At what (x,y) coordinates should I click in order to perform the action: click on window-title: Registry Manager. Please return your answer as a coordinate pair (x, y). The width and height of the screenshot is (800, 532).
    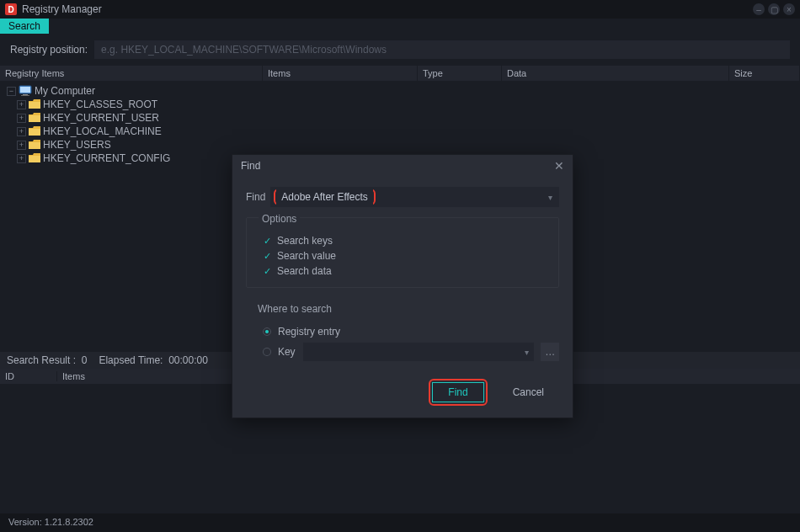
    Looking at the image, I should click on (62, 9).